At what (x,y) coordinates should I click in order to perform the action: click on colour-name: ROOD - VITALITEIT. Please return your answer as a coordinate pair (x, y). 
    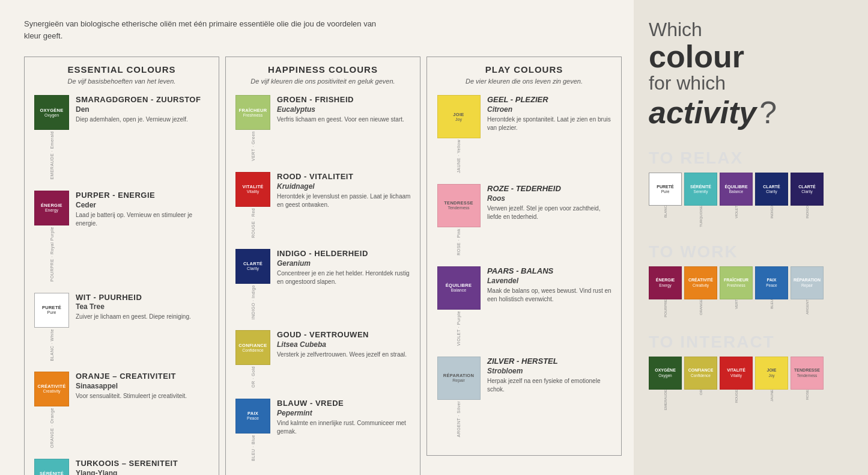
    Looking at the image, I should click on (344, 177).